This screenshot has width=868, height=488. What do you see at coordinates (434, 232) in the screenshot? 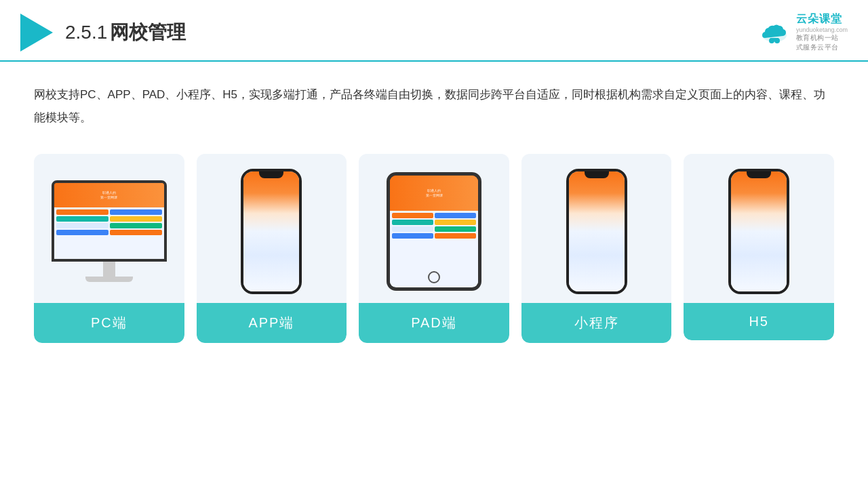
I see `pad-tablet-icon: 职通人的第一堂网课` at bounding box center [434, 232].